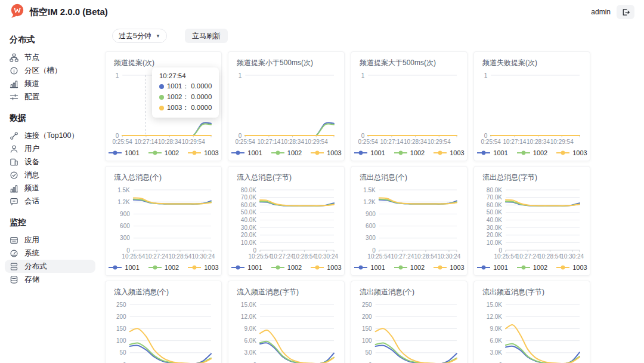  Describe the element at coordinates (50, 188) in the screenshot. I see `sidebar-item-channels-data: 频道` at that location.